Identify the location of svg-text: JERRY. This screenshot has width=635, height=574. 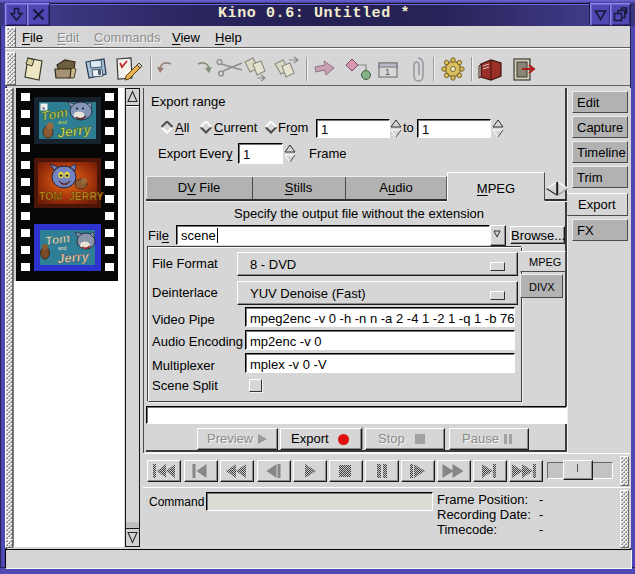
(86, 196).